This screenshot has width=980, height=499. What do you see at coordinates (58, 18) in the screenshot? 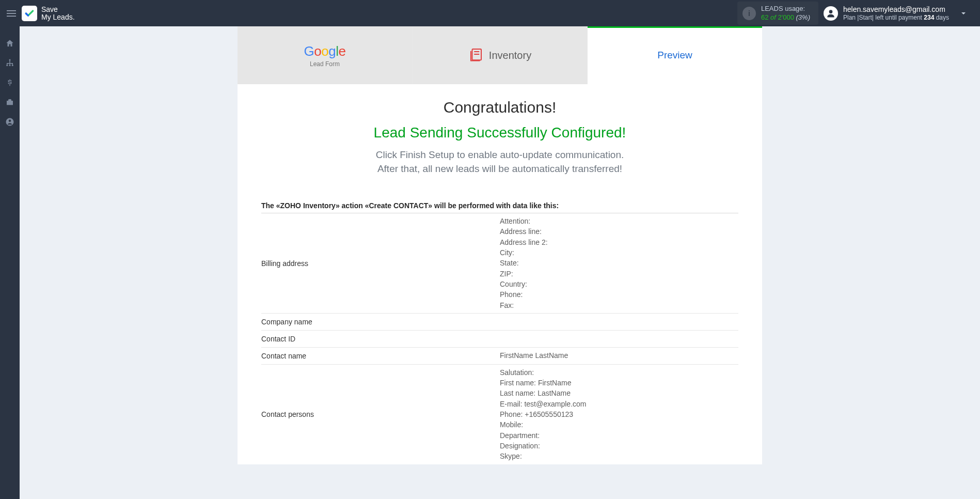
I see `logo-line2: My Leads.` at bounding box center [58, 18].